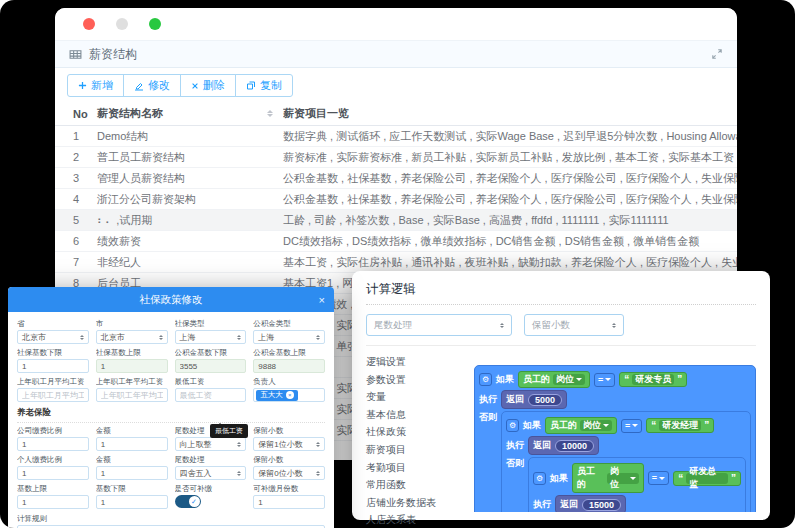 This screenshot has width=795, height=528. What do you see at coordinates (289, 473) in the screenshot?
I see `personal-decimal-select: 保留0位小数` at bounding box center [289, 473].